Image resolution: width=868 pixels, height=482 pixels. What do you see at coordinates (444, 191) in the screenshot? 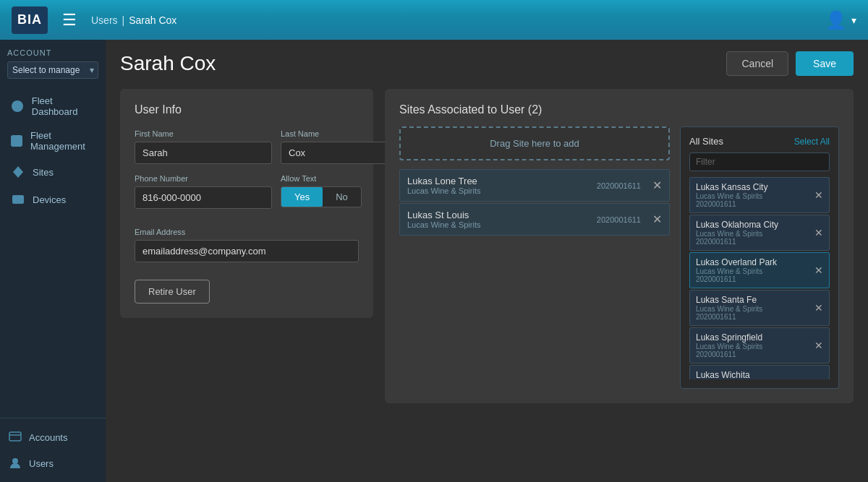
I see `site-sub: Lucas Wine & Spirits` at bounding box center [444, 191].